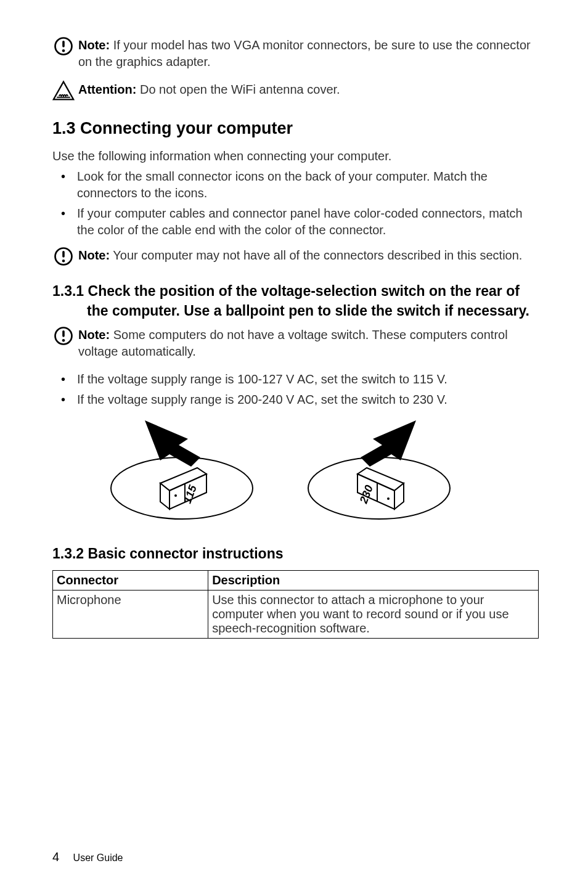  Describe the element at coordinates (321, 473) in the screenshot. I see `voltage-switch-figure: 115 230` at that location.